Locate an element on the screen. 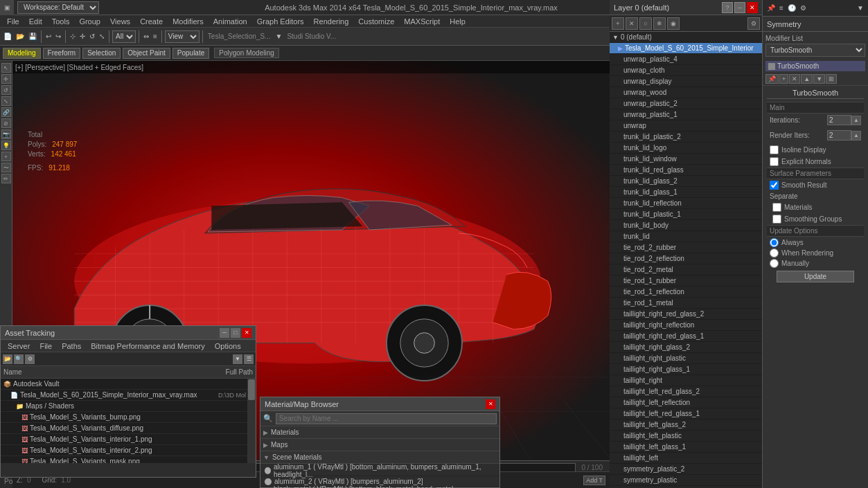 The image size is (868, 488). paint-tool: ✏ is located at coordinates (6, 179).